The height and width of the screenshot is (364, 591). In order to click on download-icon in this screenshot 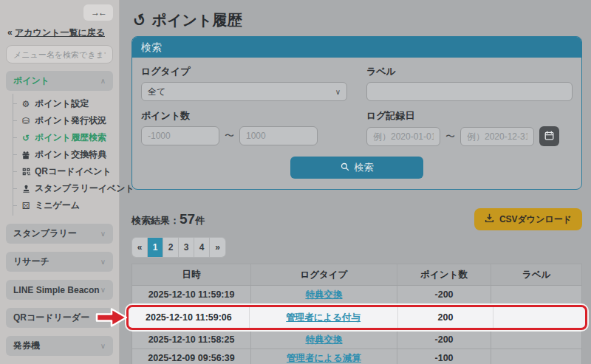, I will do `click(489, 219)`.